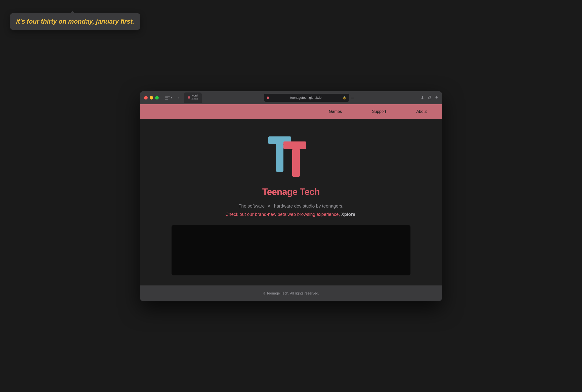  What do you see at coordinates (430, 97) in the screenshot?
I see `share-button: ⎙` at bounding box center [430, 97].